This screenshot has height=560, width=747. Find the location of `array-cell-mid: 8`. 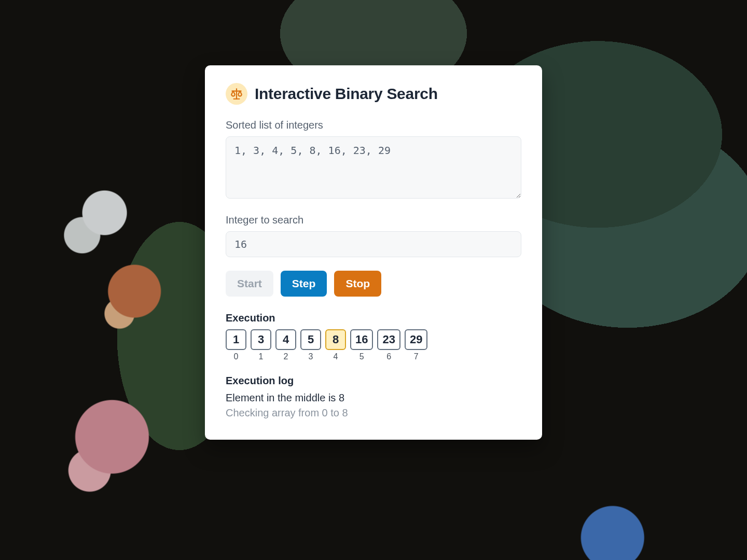

array-cell-mid: 8 is located at coordinates (336, 340).